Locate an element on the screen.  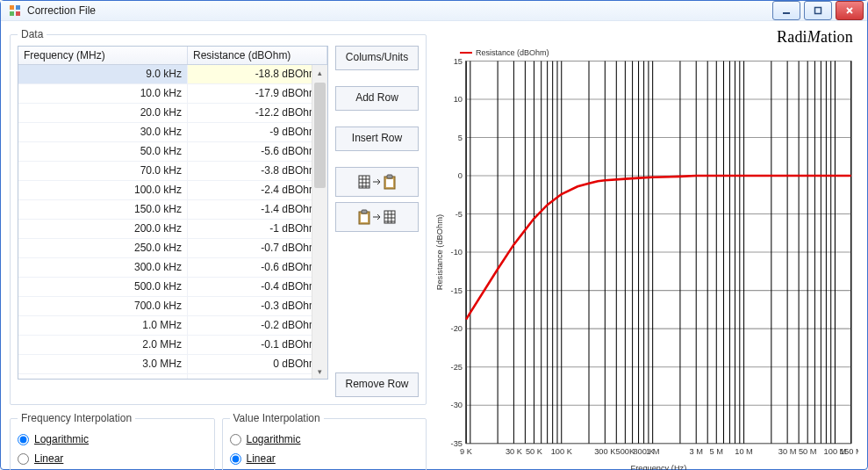
cell-frequency: 300.0 kHz is located at coordinates (104, 267).